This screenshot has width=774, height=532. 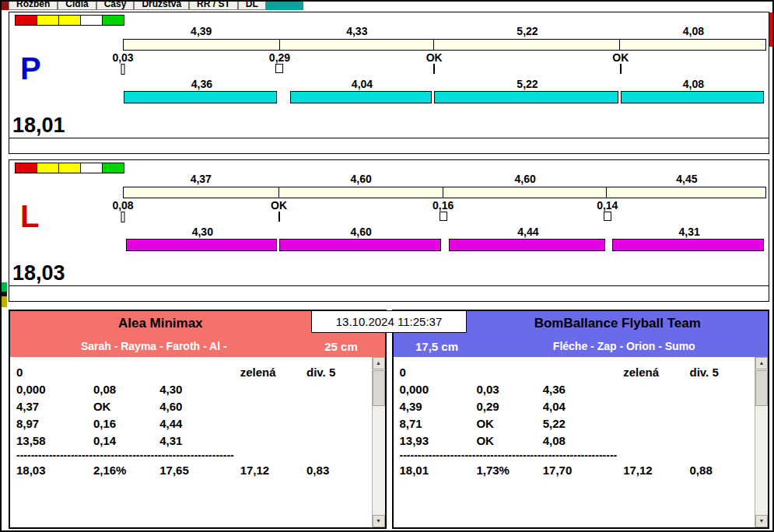 I want to click on lane-letter: P, so click(x=31, y=68).